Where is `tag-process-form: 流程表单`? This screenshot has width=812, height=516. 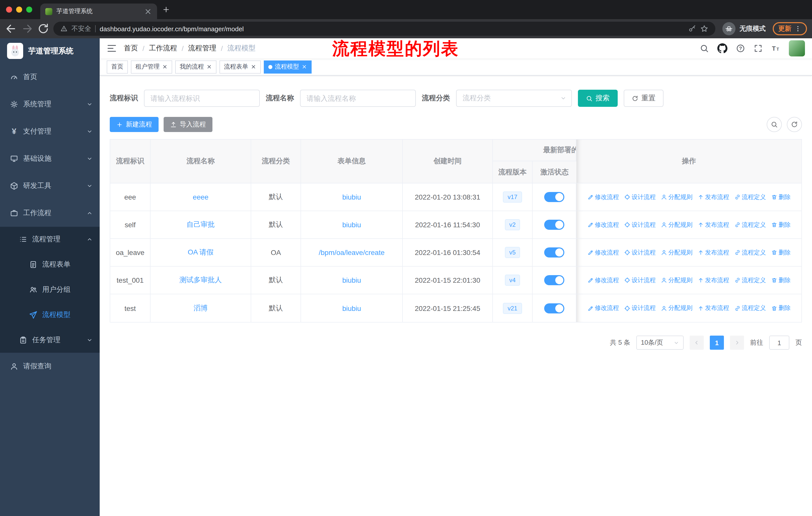
tag-process-form: 流程表单 is located at coordinates (240, 67).